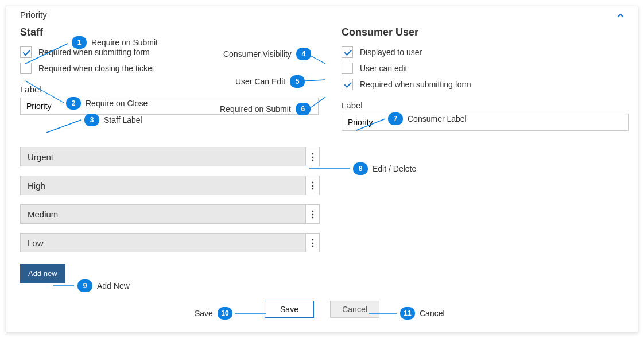 This screenshot has width=644, height=338. I want to click on staff-column: Staff Required when submitting form Requ…, so click(172, 79).